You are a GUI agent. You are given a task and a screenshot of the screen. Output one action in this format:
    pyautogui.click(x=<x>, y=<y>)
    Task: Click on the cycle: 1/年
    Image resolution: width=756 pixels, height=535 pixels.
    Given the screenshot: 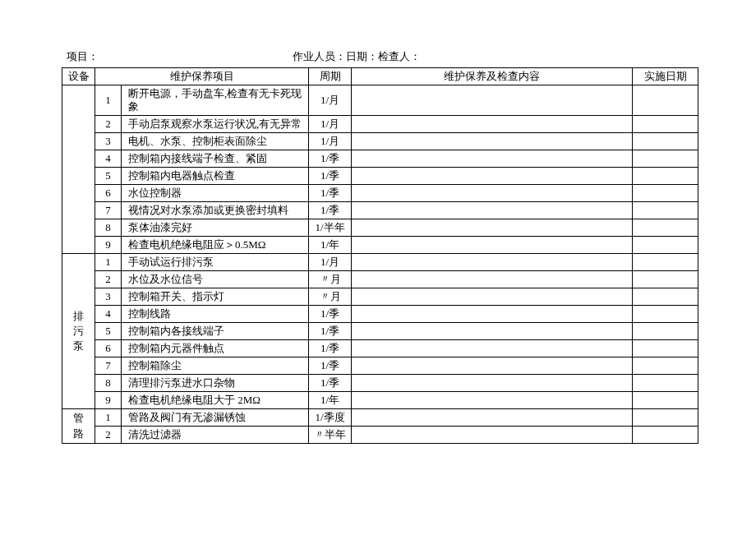 What is the action you would take?
    pyautogui.click(x=330, y=245)
    